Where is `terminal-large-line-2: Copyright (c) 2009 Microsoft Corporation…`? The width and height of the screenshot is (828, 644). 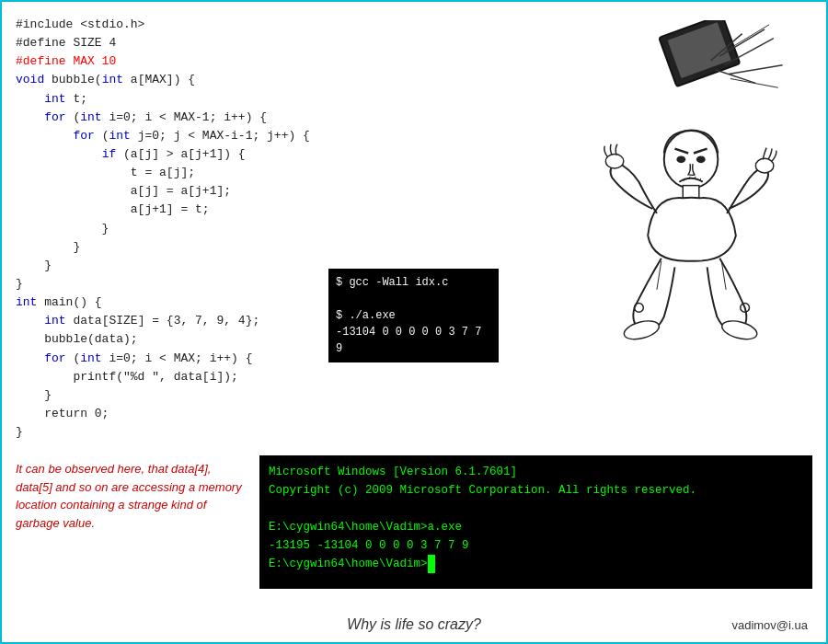
terminal-large-line-2: Copyright (c) 2009 Microsoft Corporation… is located at coordinates (535, 490).